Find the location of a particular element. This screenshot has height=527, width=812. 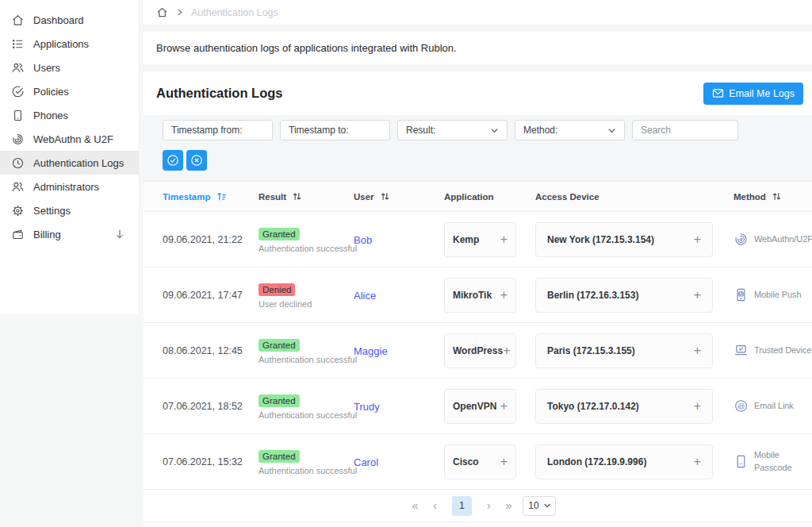

sidebar-item-label: Authentication Logs is located at coordinates (79, 163).